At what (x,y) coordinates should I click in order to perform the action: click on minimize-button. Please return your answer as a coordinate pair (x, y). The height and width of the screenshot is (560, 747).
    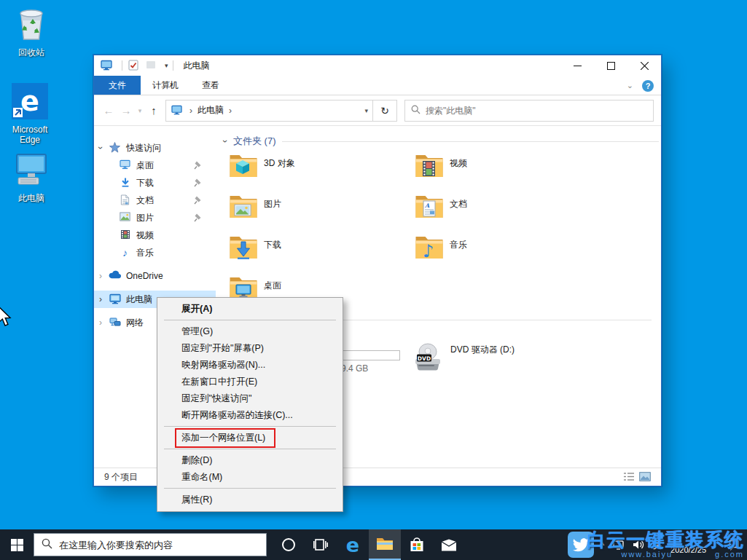
    Looking at the image, I should click on (577, 66).